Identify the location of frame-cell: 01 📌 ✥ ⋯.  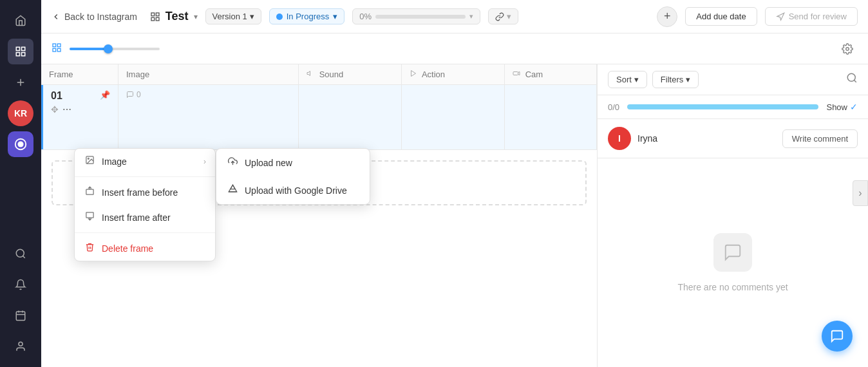
(80, 117).